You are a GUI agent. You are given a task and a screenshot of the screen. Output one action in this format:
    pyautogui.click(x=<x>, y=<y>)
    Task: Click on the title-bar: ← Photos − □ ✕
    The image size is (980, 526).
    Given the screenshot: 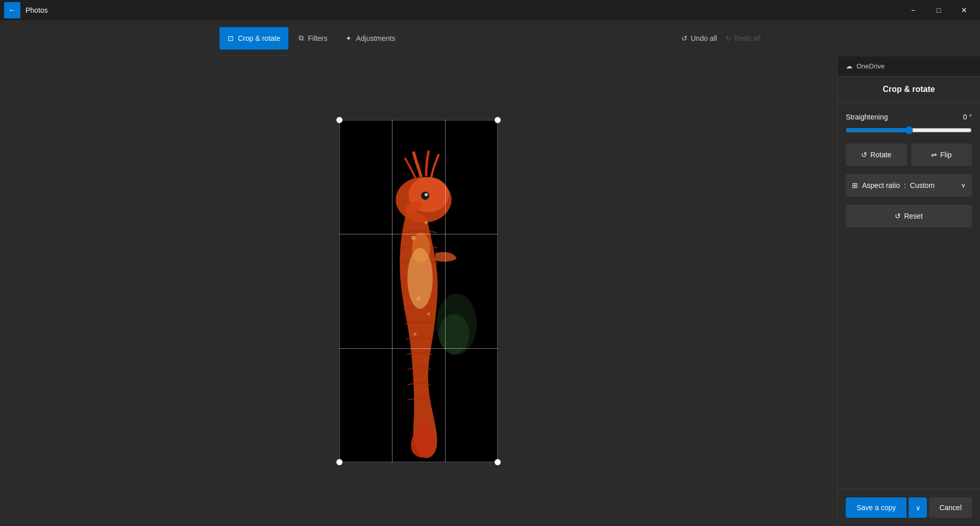 What is the action you would take?
    pyautogui.click(x=490, y=10)
    